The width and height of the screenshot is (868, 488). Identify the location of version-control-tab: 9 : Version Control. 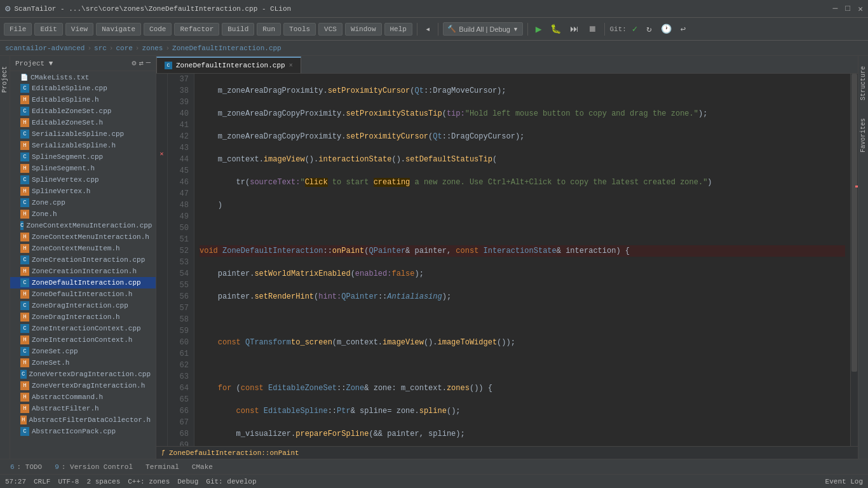
(94, 467).